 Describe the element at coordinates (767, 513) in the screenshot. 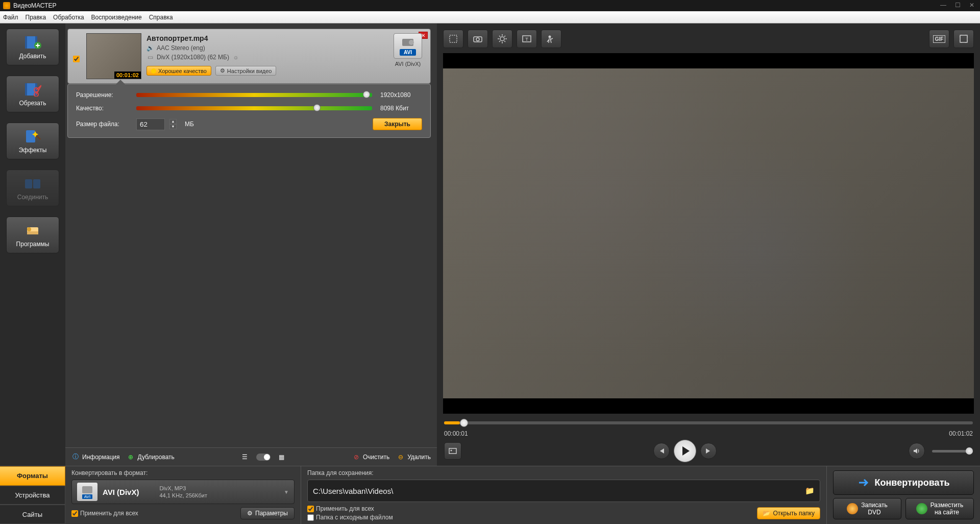

I see `folder-icon: 📂` at that location.